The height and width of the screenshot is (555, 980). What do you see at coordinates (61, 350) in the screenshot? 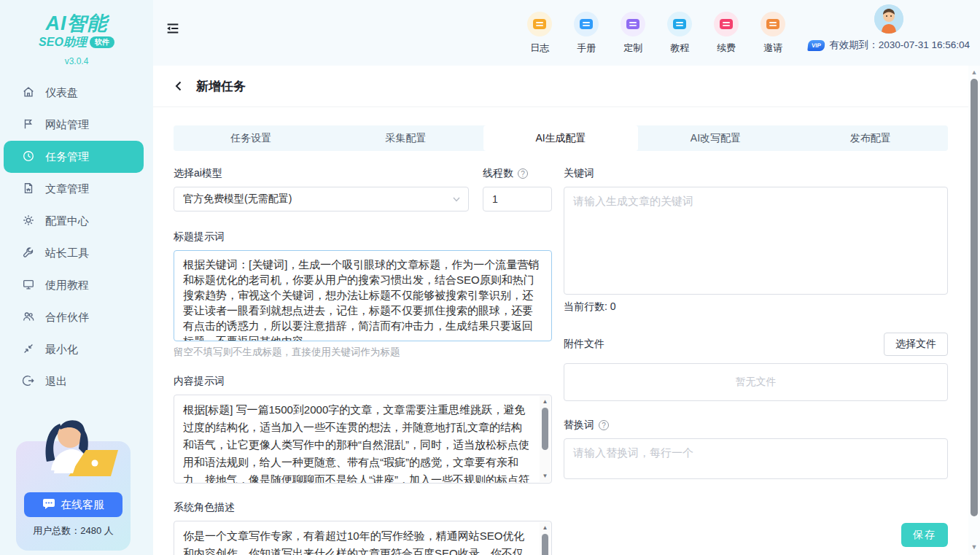
I see `sidebar-item-label: 最小化` at bounding box center [61, 350].